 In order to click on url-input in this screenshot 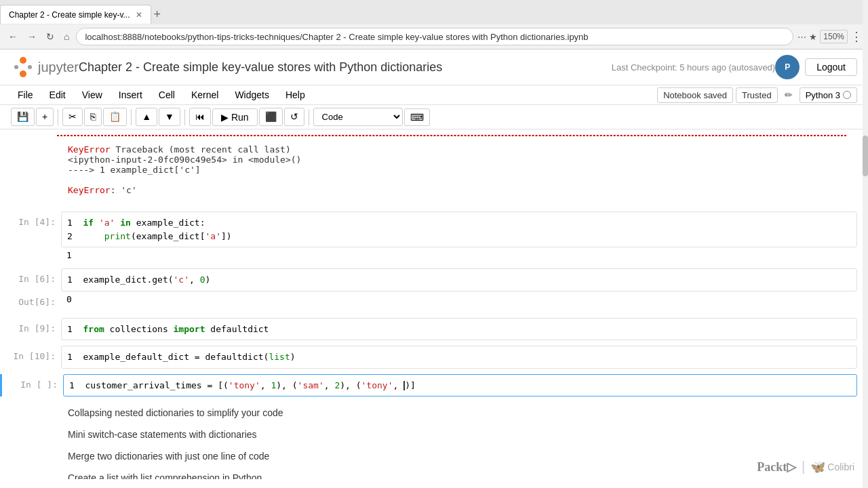, I will do `click(435, 37)`.